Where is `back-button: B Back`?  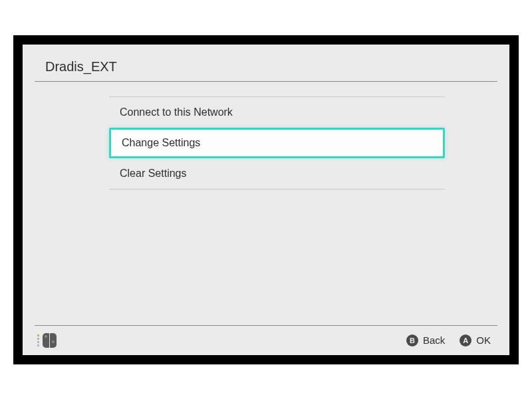 back-button: B Back is located at coordinates (426, 340).